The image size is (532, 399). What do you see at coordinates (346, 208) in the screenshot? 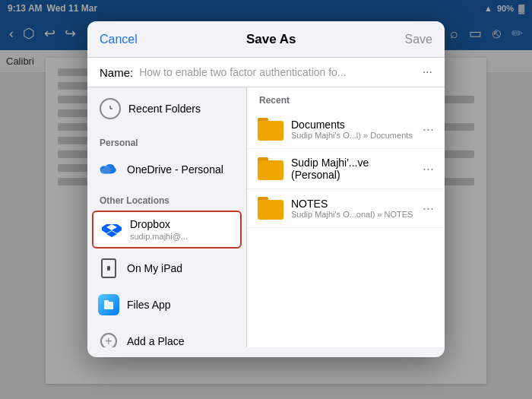
I see `folder-row-notes: NOTES Sudip Majhi's O...onal) » NOTES ··…` at bounding box center [346, 208].